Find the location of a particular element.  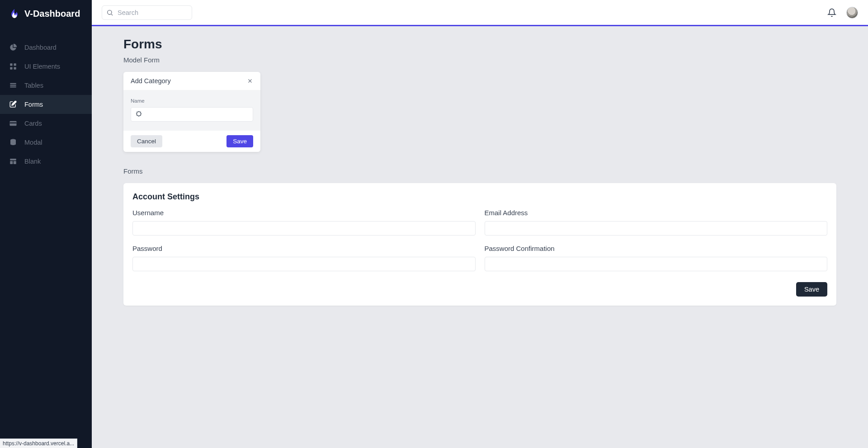

sidebar-item-blank: Blank is located at coordinates (46, 161).